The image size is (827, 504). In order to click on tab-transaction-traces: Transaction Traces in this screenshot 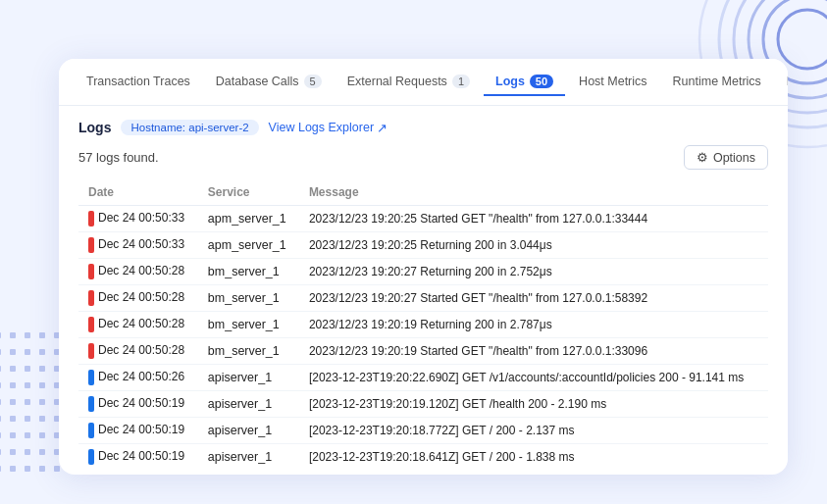, I will do `click(138, 82)`.